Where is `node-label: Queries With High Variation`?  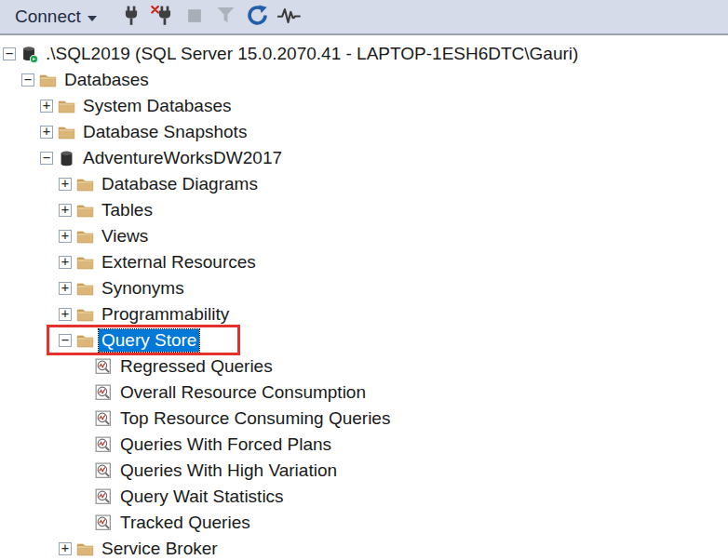 node-label: Queries With High Variation is located at coordinates (229, 471).